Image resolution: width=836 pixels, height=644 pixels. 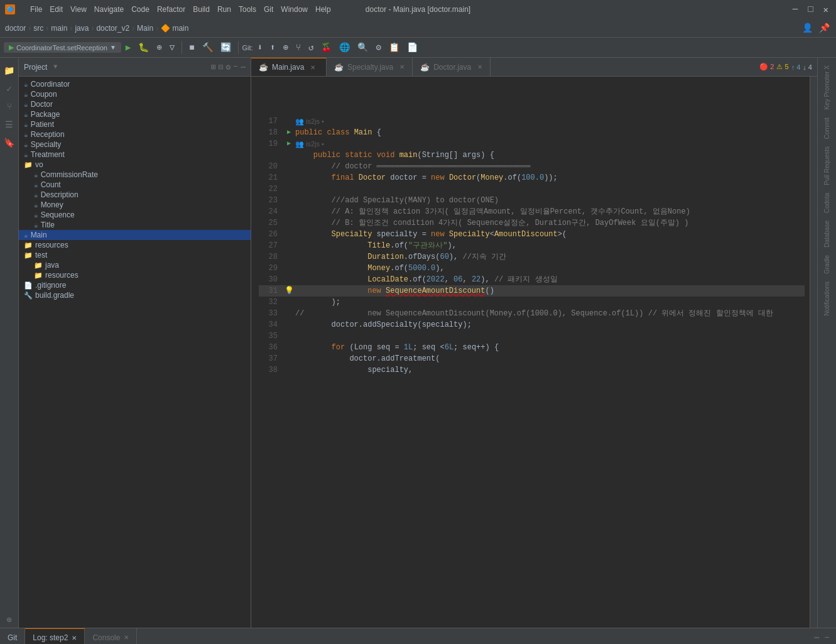 I want to click on right-database: Database, so click(x=827, y=234).